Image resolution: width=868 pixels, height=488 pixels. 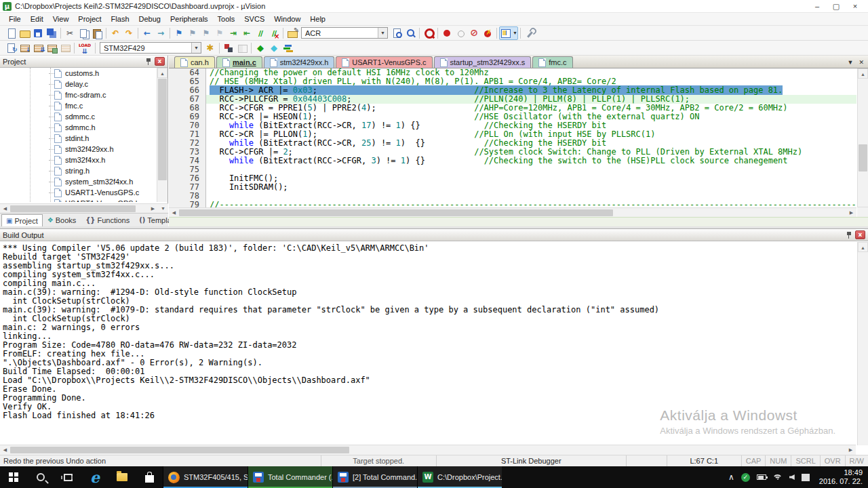 I want to click on configure-find-button, so click(x=292, y=33).